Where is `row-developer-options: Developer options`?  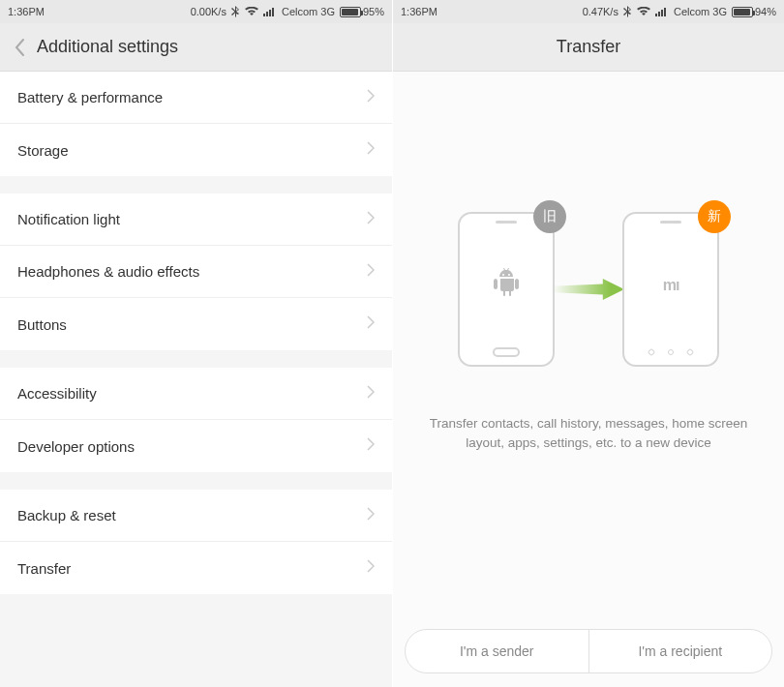 row-developer-options: Developer options is located at coordinates (196, 446).